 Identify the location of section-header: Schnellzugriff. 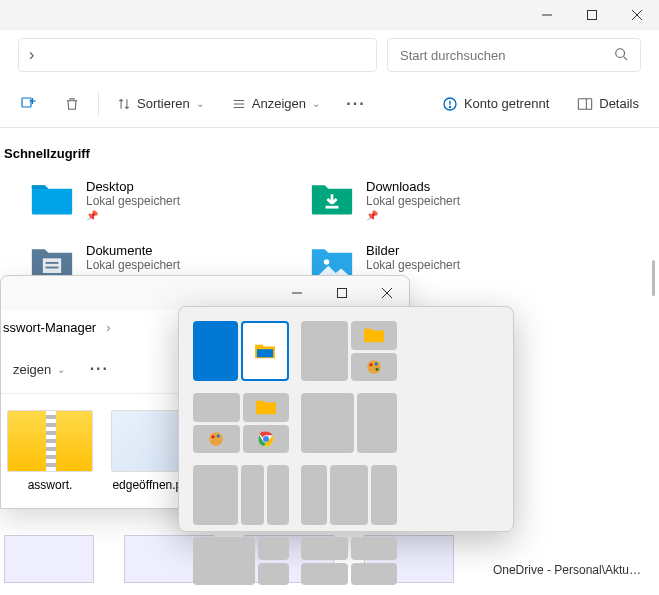
(330, 156).